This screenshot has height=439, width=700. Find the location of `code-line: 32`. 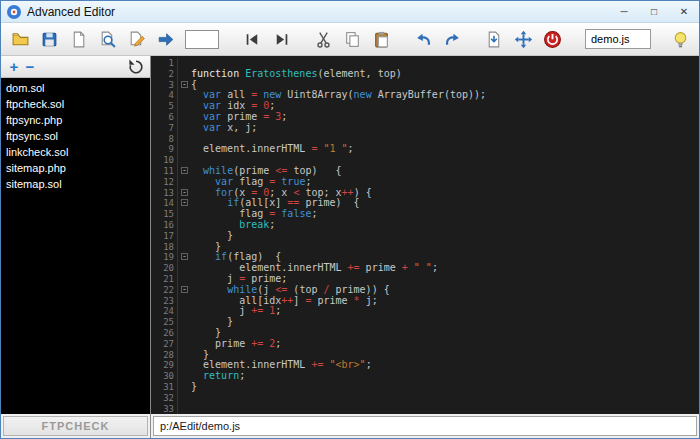

code-line: 32 is located at coordinates (425, 398).